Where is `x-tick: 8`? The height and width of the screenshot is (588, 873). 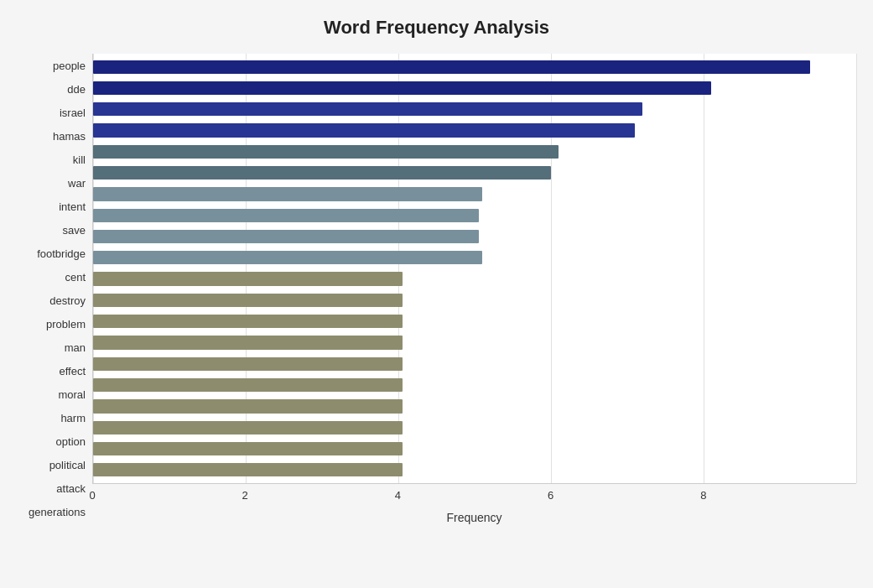
x-tick: 8 is located at coordinates (703, 495).